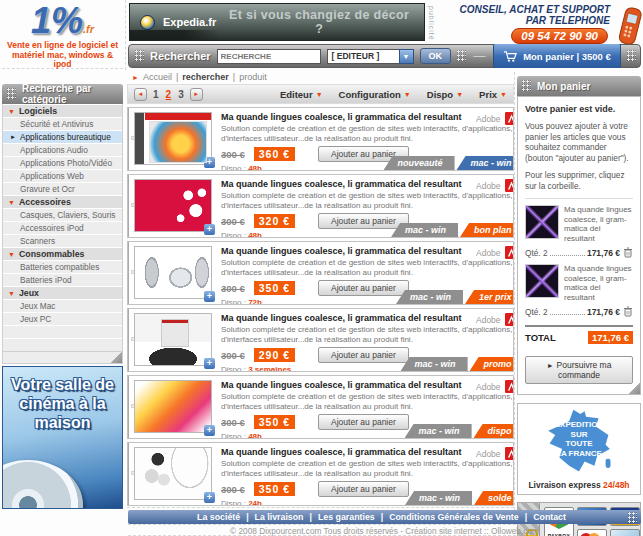 This screenshot has width=643, height=536. Describe the element at coordinates (62, 110) in the screenshot. I see `sidebar-item: ▼ Logiciels` at that location.